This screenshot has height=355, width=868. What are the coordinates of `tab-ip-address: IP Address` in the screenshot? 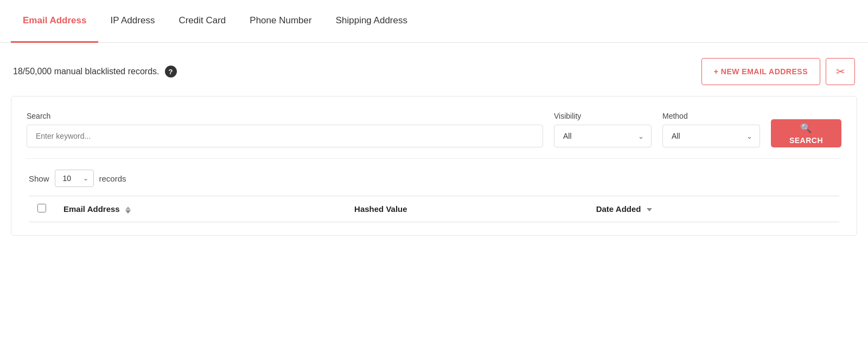 It's located at (132, 22).